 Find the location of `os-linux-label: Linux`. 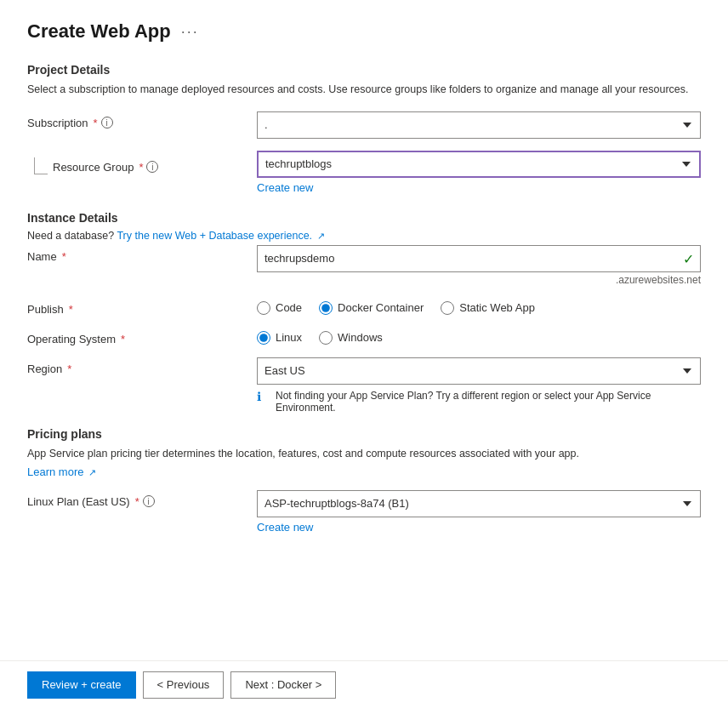

os-linux-label: Linux is located at coordinates (289, 337).